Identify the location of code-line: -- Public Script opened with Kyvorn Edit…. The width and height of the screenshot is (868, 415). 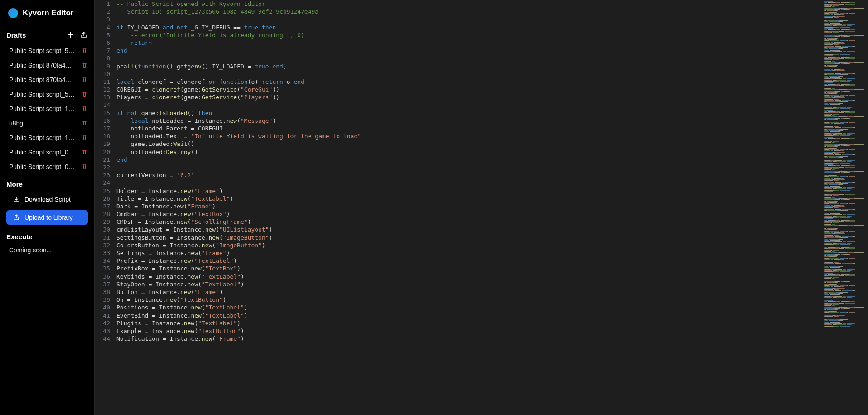
(469, 4).